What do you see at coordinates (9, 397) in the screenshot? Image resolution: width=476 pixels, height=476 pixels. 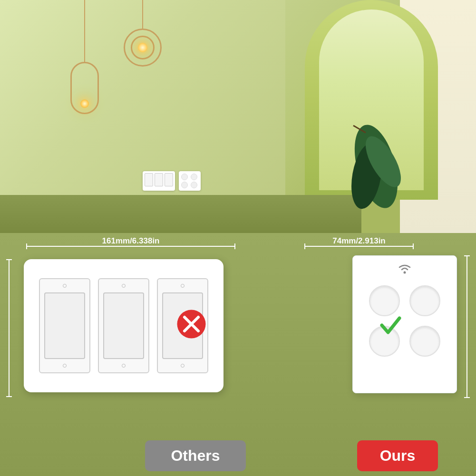 I see `dim-tick-hb` at bounding box center [9, 397].